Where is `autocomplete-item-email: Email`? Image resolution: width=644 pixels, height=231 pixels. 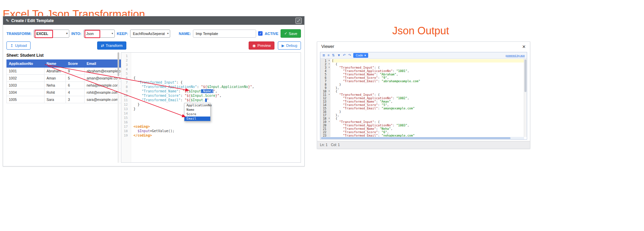 autocomplete-item-email: Email is located at coordinates (197, 119).